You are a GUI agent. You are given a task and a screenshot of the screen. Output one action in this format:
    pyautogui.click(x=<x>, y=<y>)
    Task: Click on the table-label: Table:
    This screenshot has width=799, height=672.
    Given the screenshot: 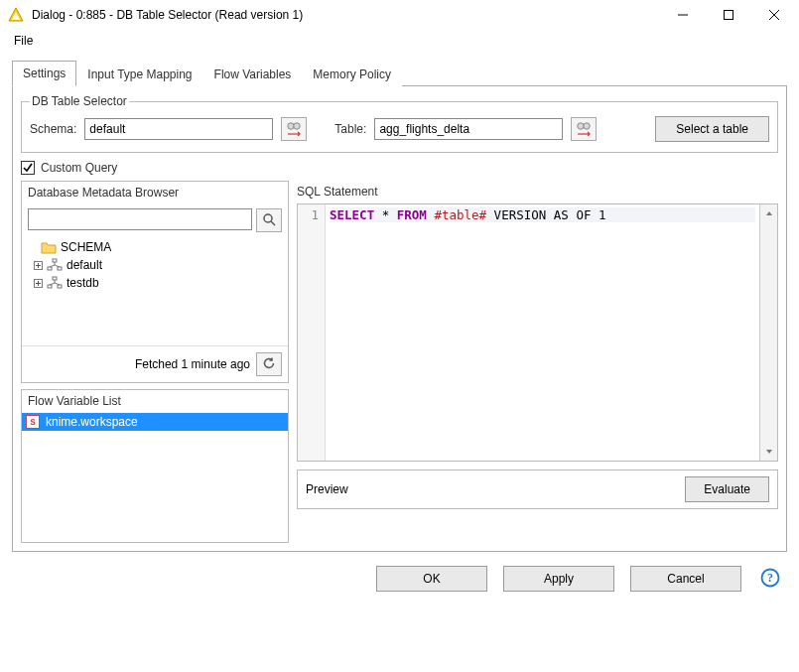 What is the action you would take?
    pyautogui.click(x=350, y=129)
    